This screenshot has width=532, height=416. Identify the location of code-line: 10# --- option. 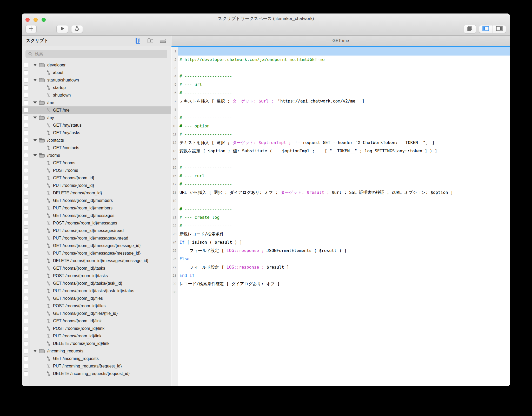
(341, 126).